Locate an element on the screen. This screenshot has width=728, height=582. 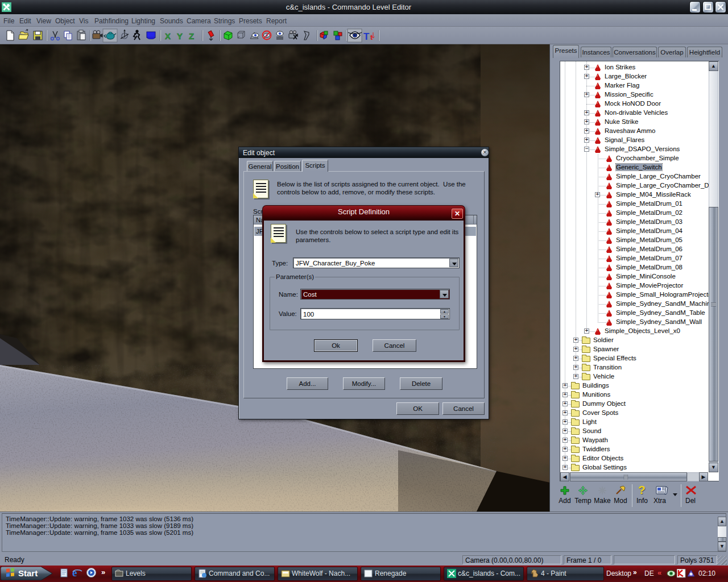
svg-text: Y is located at coordinates (180, 36).